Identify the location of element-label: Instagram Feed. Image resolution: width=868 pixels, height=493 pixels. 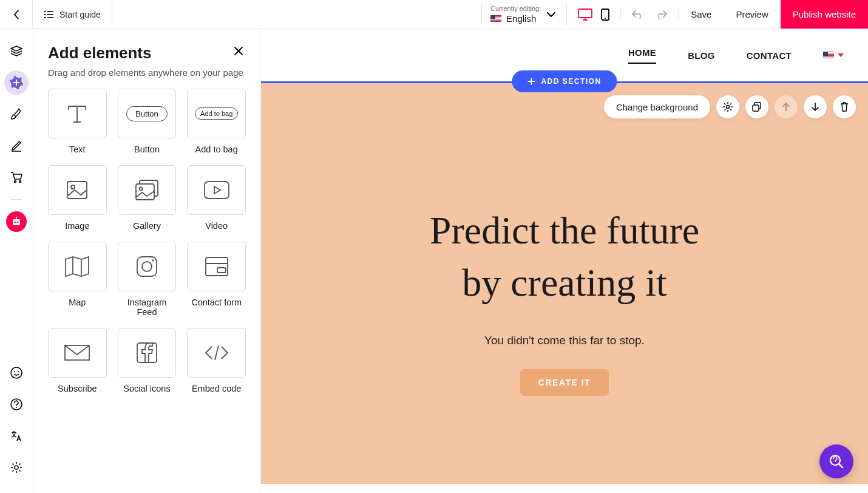
(147, 307).